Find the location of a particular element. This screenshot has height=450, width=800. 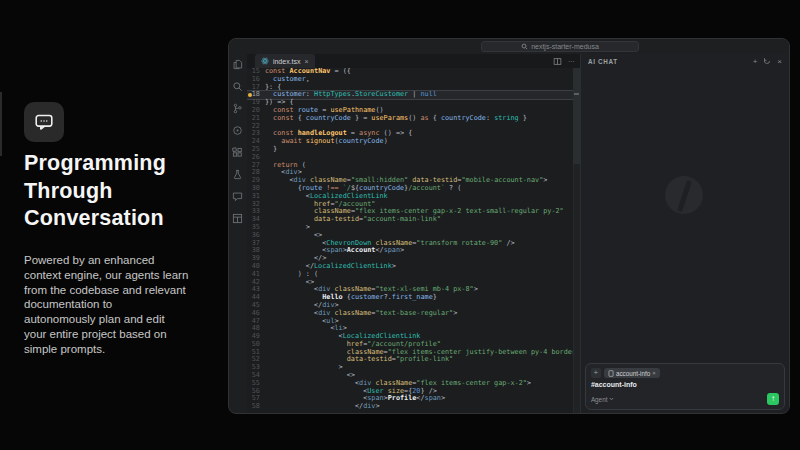

description-line: Powered by an enhanced is located at coordinates (129, 260).